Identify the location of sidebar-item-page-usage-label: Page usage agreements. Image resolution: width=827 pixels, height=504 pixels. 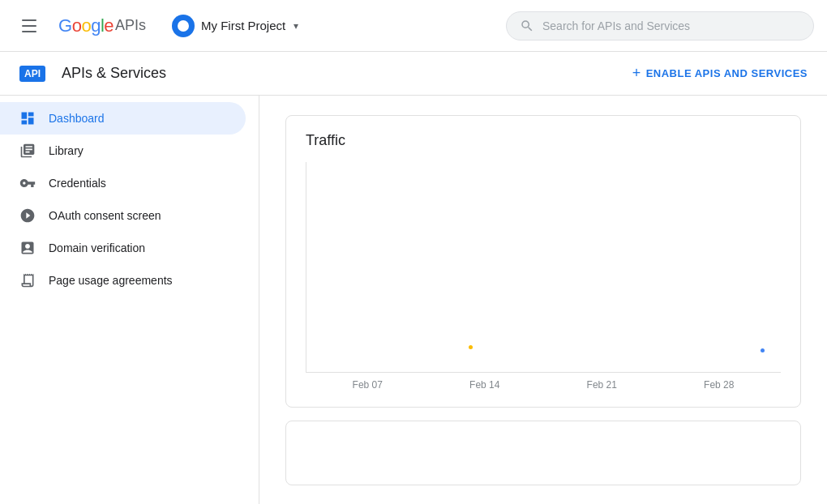
(110, 280).